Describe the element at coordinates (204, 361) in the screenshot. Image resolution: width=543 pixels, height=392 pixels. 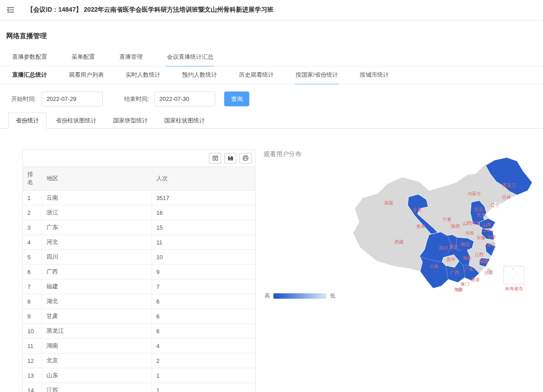
I see `count-cell: 2` at that location.